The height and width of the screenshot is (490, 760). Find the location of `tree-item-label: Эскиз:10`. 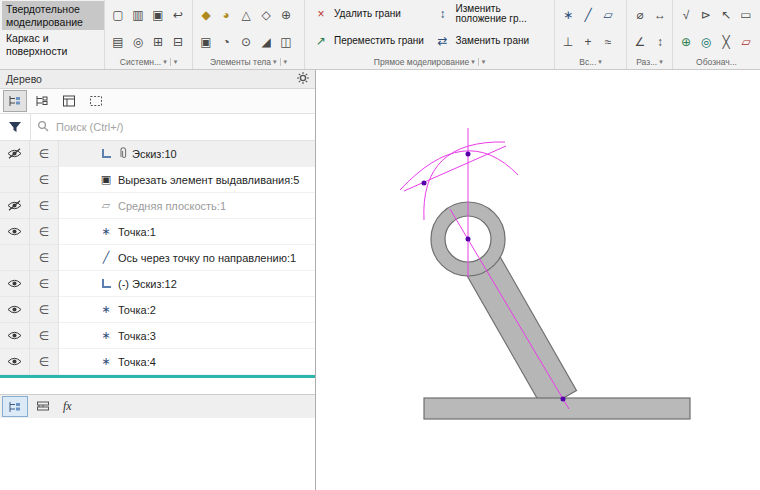

tree-item-label: Эскиз:10 is located at coordinates (154, 154).